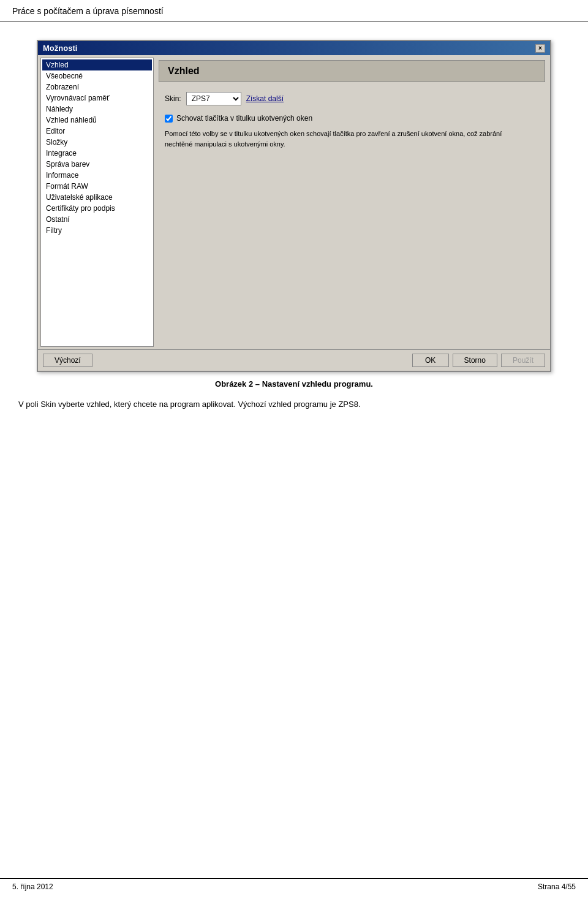 This screenshot has width=588, height=907. What do you see at coordinates (294, 360) in the screenshot?
I see `dialog-footer: Výchozí OK Storno Použít` at bounding box center [294, 360].